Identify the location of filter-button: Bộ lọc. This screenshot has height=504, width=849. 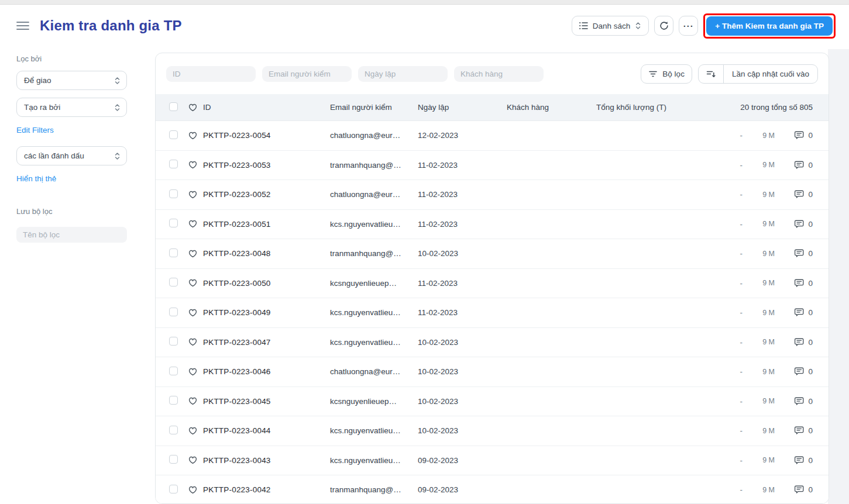
(666, 74).